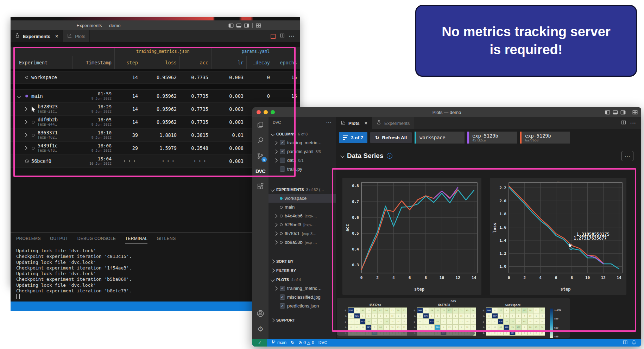 The image size is (644, 349). What do you see at coordinates (155, 96) in the screenshot?
I see `table-row: main01:599 Jun 2022140.959620.77350.0030…` at bounding box center [155, 96].